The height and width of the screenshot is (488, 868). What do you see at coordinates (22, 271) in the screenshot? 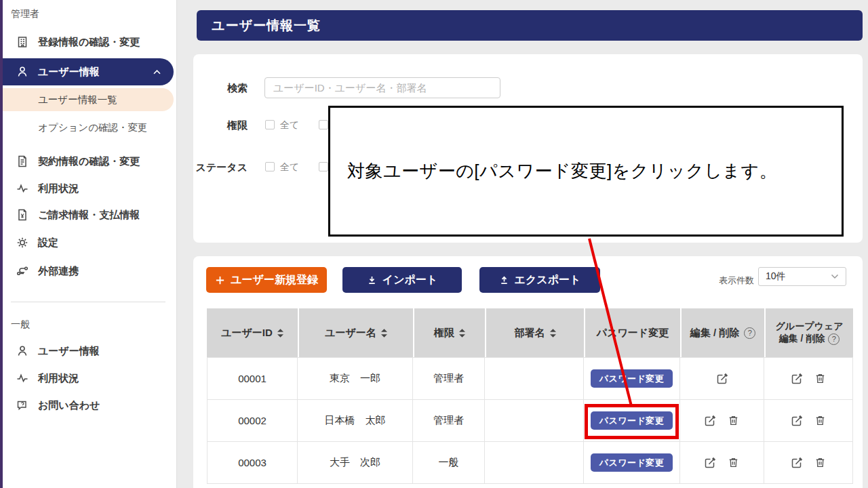
I see `integration-icon` at bounding box center [22, 271].